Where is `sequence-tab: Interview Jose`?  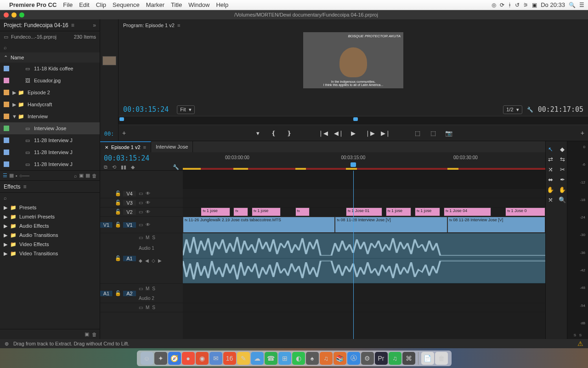
sequence-tab: Interview Jose is located at coordinates (172, 147).